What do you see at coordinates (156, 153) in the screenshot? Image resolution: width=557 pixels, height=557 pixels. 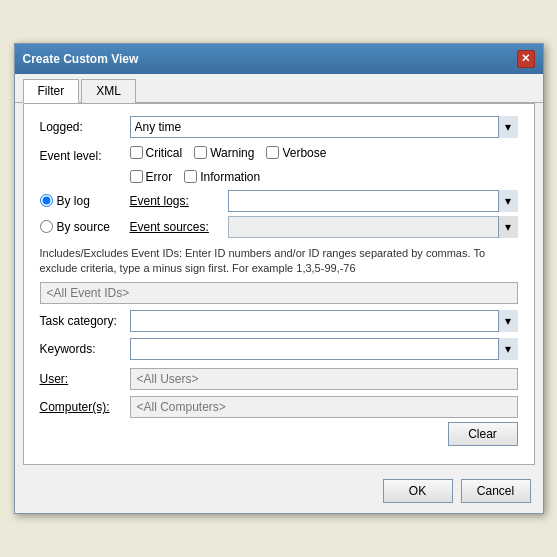 I see `critical-checkbox-label: Critical` at bounding box center [156, 153].